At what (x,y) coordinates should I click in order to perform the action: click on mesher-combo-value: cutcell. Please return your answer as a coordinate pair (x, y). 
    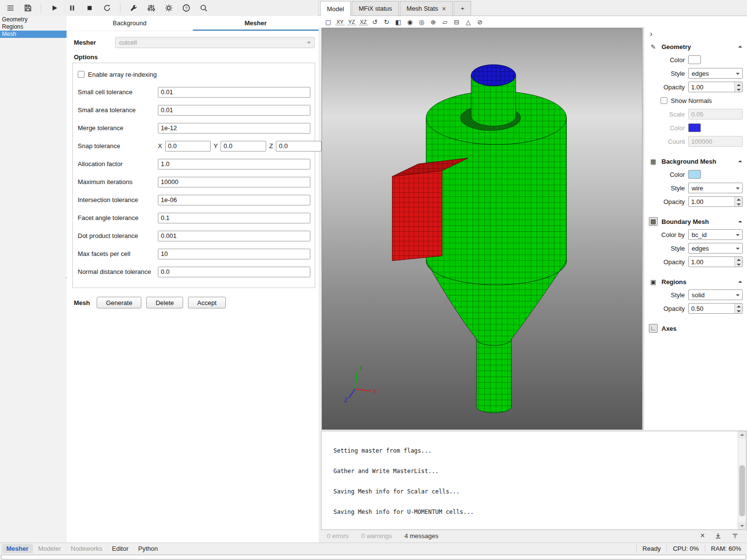
    Looking at the image, I should click on (128, 43).